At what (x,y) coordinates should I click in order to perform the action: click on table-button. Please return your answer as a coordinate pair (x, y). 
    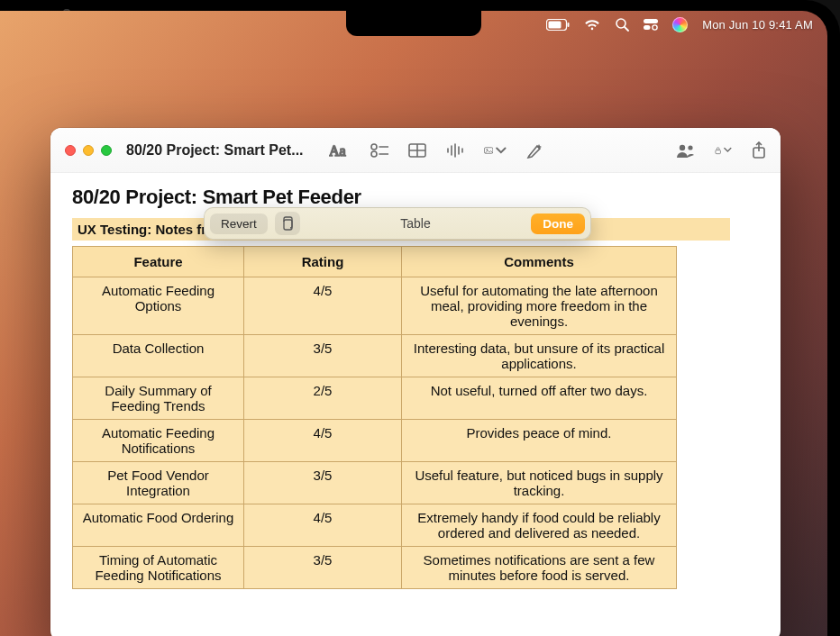
    Looking at the image, I should click on (417, 150).